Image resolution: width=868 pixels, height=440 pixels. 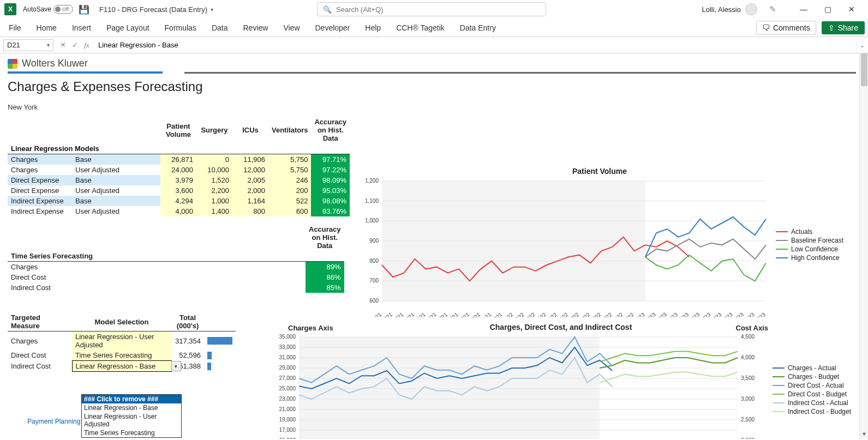 What do you see at coordinates (179, 149) in the screenshot?
I see `lr-models-header: Linear Regression Models` at bounding box center [179, 149].